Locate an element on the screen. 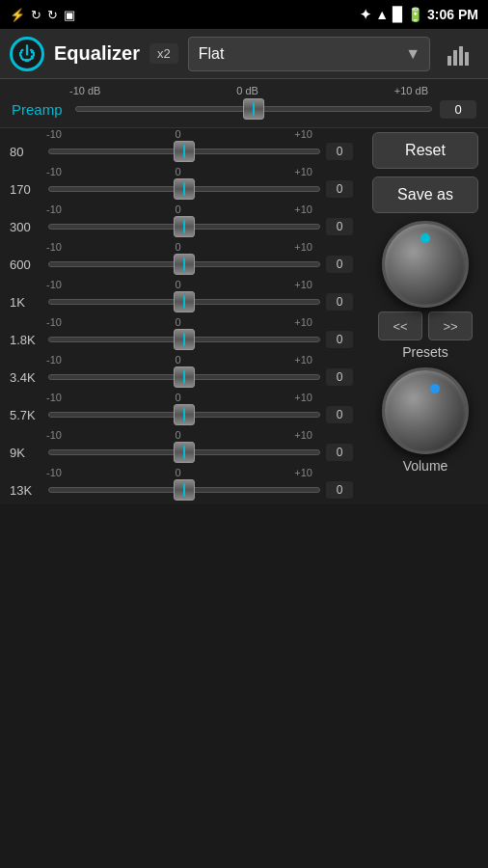 Image resolution: width=488 pixels, height=868 pixels. band-min-9: -10 is located at coordinates (54, 473).